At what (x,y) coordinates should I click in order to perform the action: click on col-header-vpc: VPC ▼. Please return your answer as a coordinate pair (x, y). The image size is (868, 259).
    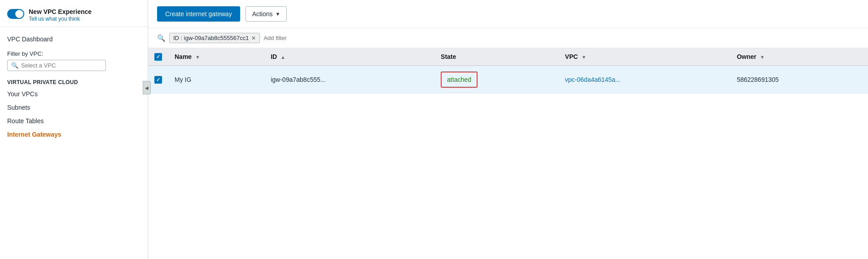
    Looking at the image, I should click on (644, 57).